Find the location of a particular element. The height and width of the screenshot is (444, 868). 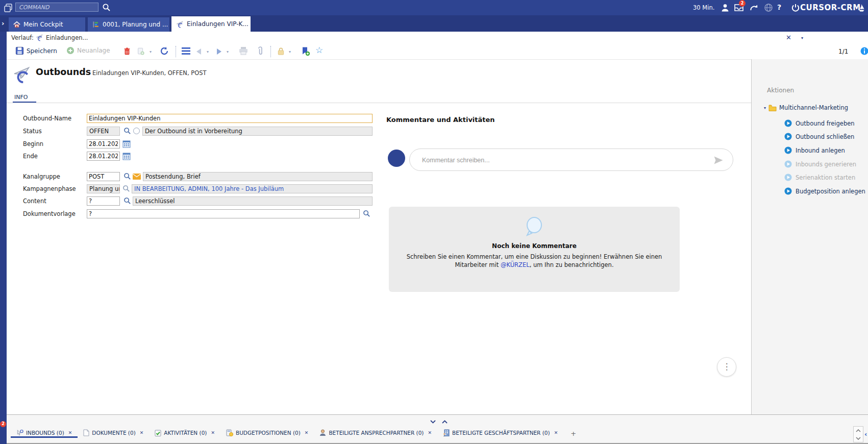

menu-icon is located at coordinates (186, 51).